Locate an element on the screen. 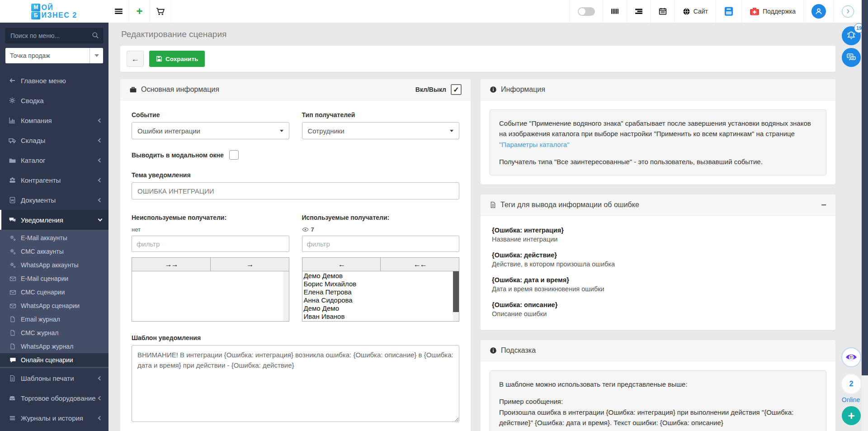 This screenshot has height=431, width=868. scrollbar-thumb is located at coordinates (456, 292).